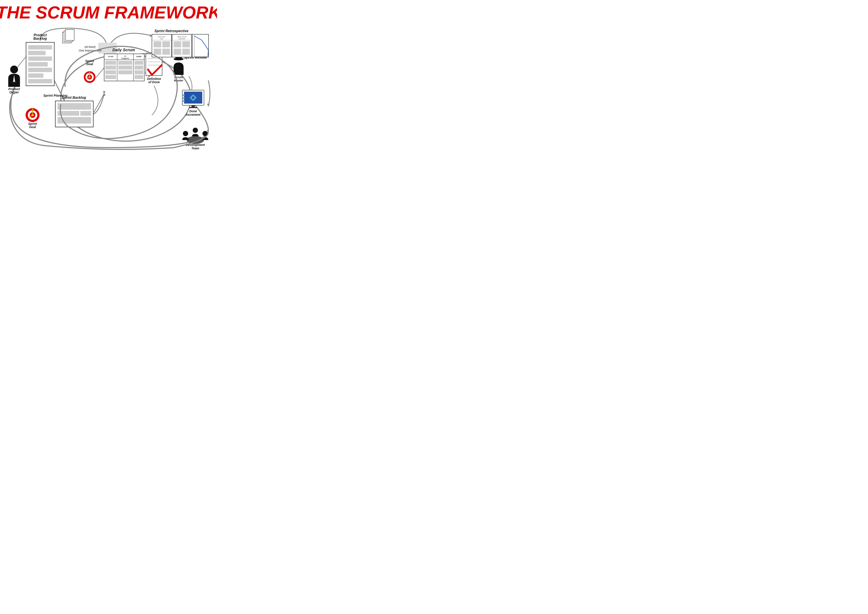 This screenshot has width=868, height=614. I want to click on sprint-goal-top-label2: Goal, so click(90, 64).